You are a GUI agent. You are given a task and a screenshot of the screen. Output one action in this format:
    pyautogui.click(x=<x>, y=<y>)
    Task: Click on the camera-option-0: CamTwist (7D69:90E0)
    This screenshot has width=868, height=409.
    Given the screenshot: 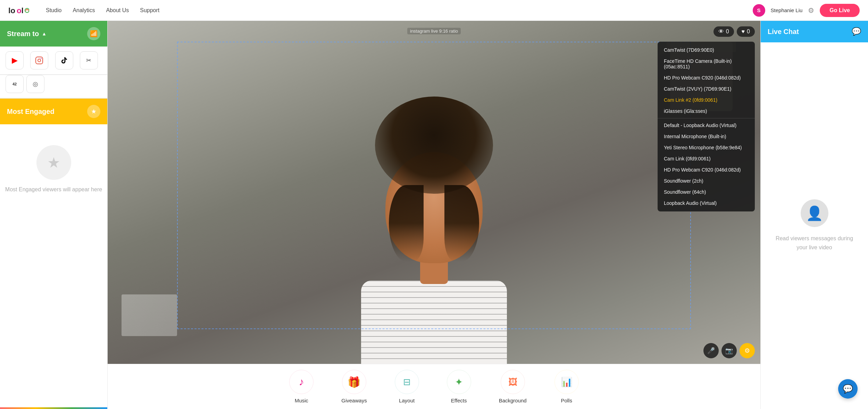 What is the action you would take?
    pyautogui.click(x=706, y=50)
    